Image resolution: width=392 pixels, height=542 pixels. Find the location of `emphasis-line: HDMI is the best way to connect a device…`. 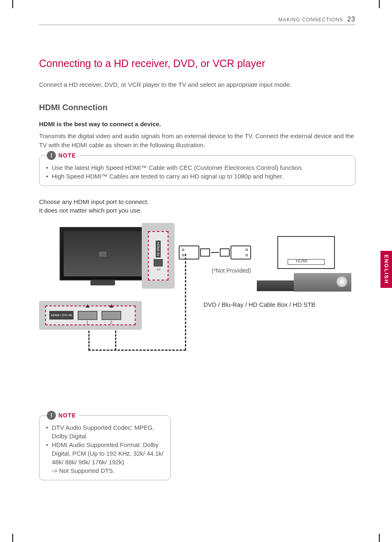

emphasis-line: HDMI is the best way to connect a device… is located at coordinates (197, 124).